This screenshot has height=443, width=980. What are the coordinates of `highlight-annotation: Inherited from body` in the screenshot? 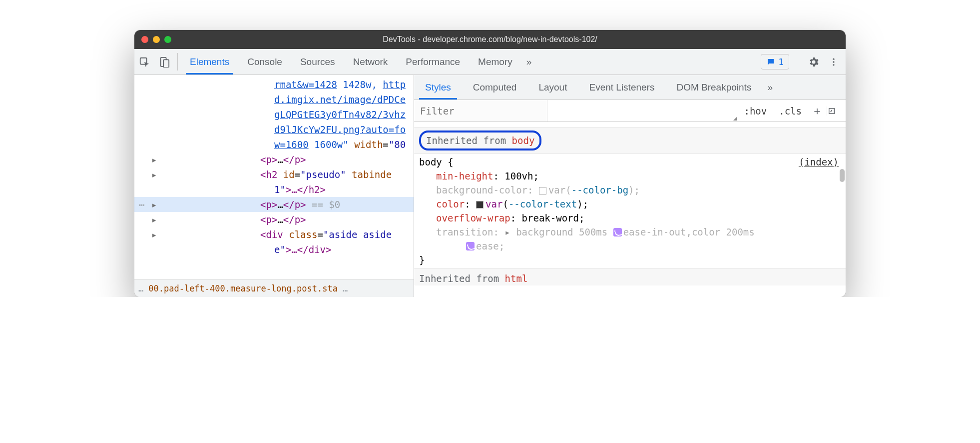 It's located at (481, 140).